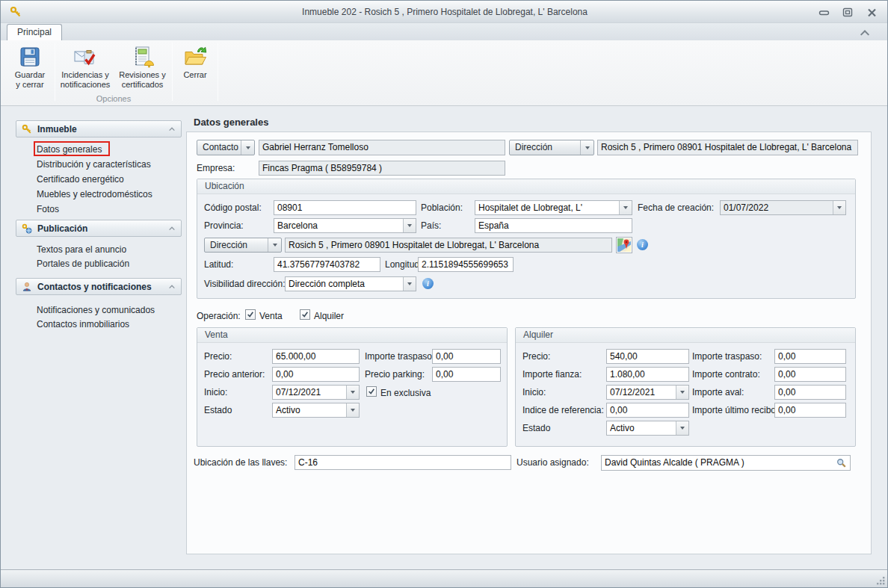 This screenshot has height=588, width=888. What do you see at coordinates (810, 392) in the screenshot?
I see `alquiler-importe-aval-input` at bounding box center [810, 392].